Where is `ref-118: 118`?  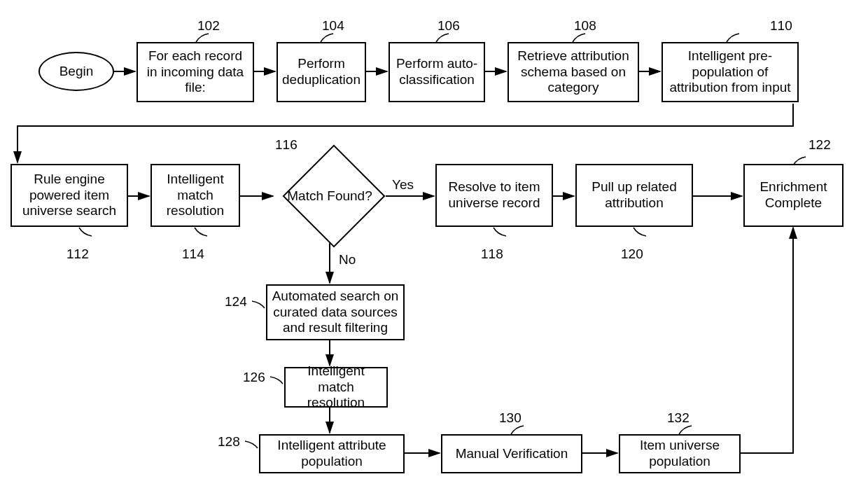 ref-118: 118 is located at coordinates (492, 254).